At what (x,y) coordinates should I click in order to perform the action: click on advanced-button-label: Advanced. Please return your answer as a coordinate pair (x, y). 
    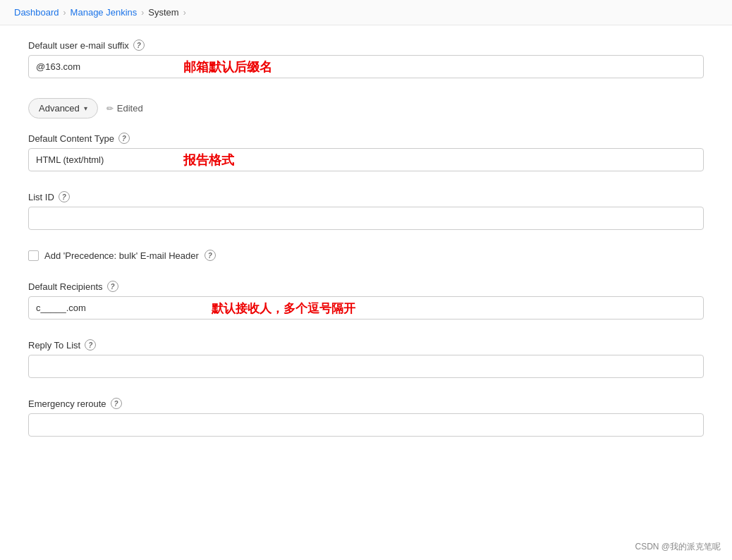
    Looking at the image, I should click on (59, 109).